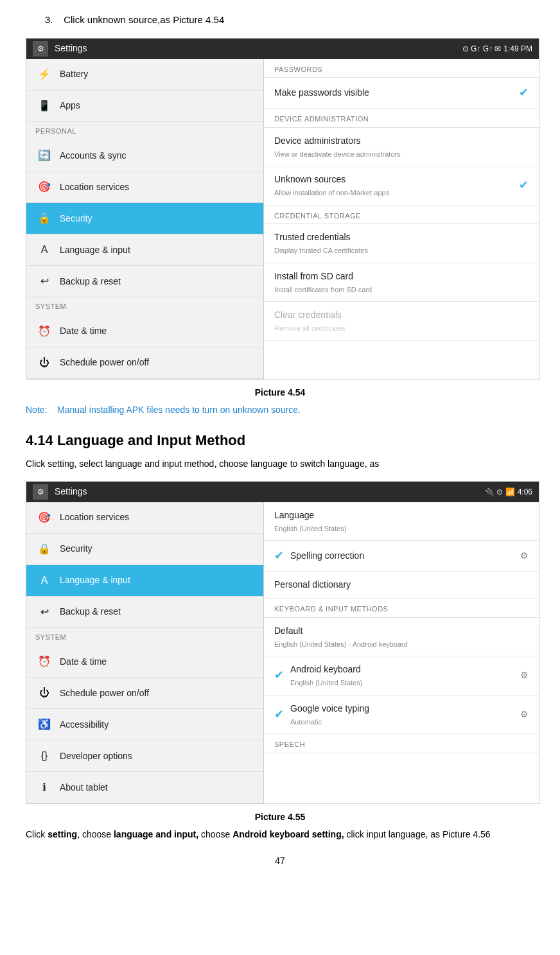  Describe the element at coordinates (524, 556) in the screenshot. I see `tune-icon-spelling: ⚙` at that location.